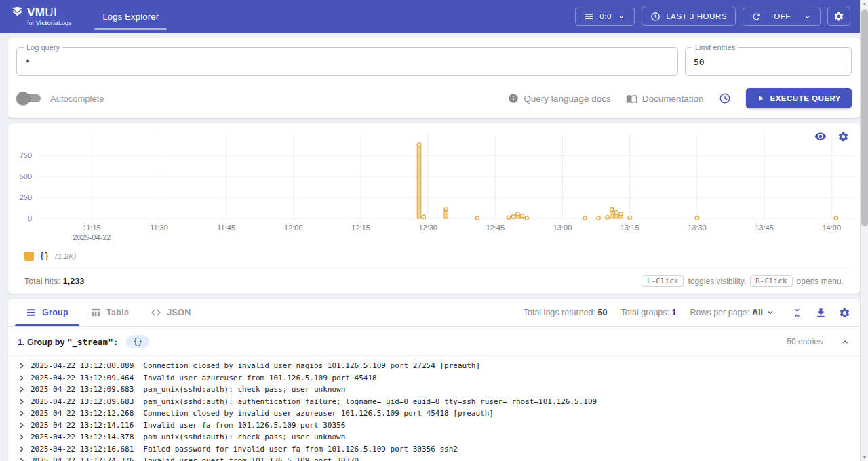 Image resolution: width=868 pixels, height=461 pixels. I want to click on total-hits-value: 1,233, so click(73, 281).